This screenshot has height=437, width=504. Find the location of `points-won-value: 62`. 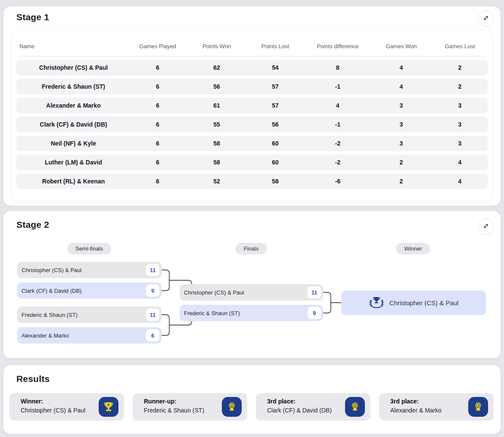

points-won-value: 62 is located at coordinates (217, 68).